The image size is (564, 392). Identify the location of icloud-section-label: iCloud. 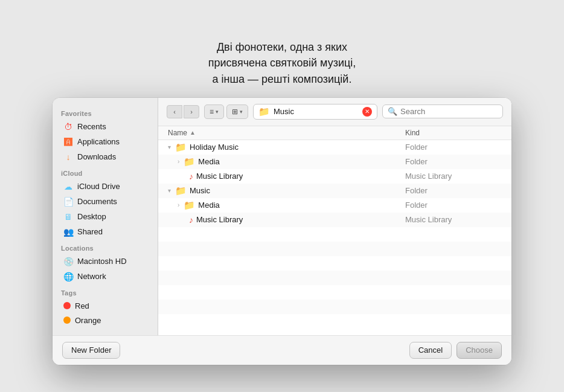
(105, 172).